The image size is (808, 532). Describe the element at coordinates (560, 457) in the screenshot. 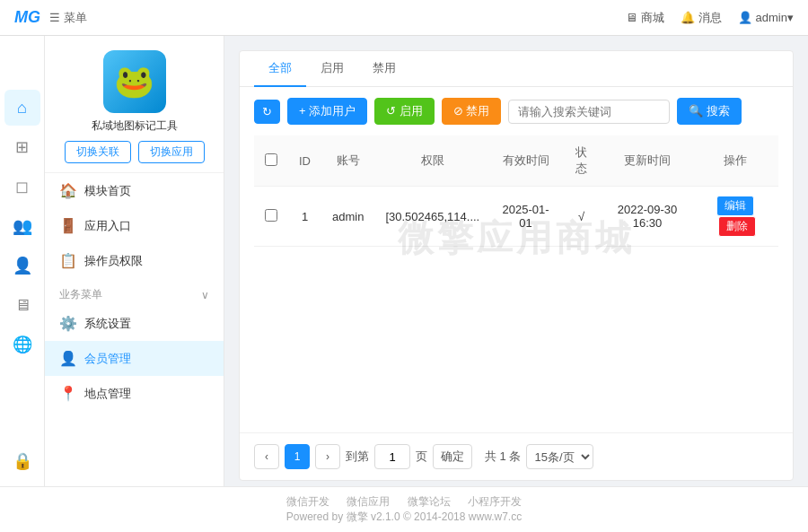

I see `page-size-select: 15条/页 20条/页 50条/页` at that location.